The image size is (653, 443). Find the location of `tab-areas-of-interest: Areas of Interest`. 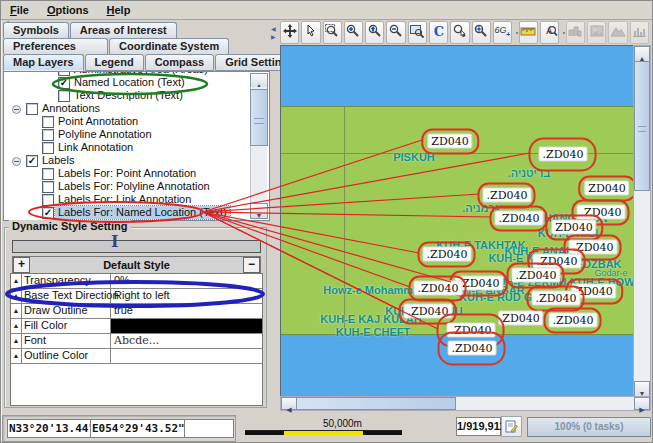

tab-areas-of-interest: Areas of Interest is located at coordinates (124, 30).